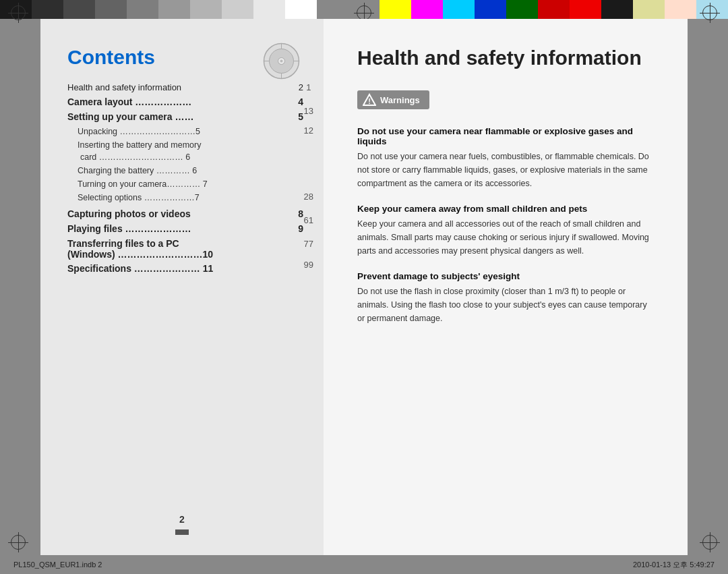 This screenshot has height=574, width=728. I want to click on cd-icon, so click(282, 61).